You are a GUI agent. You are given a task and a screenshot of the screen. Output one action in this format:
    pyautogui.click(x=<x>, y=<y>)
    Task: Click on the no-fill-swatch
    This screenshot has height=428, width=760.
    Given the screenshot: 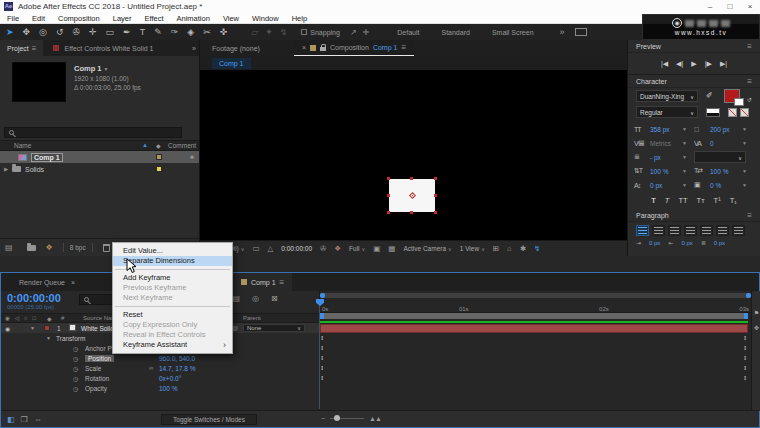 What is the action you would take?
    pyautogui.click(x=732, y=112)
    